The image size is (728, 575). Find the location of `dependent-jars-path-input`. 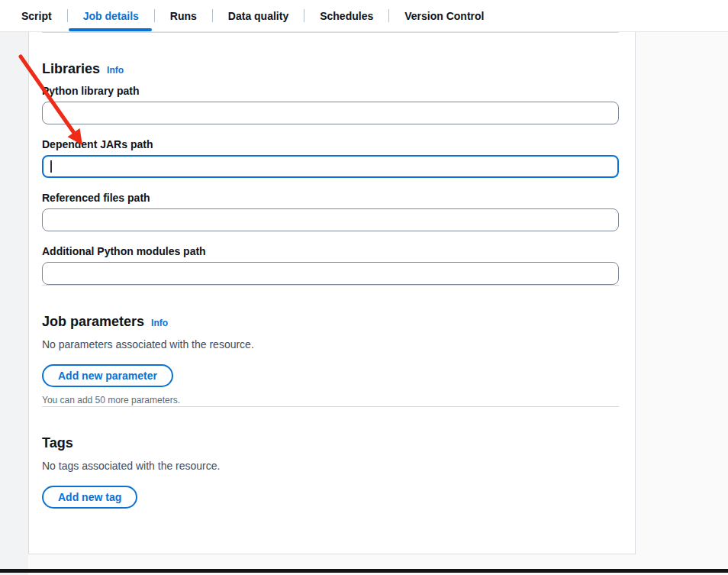

dependent-jars-path-input is located at coordinates (330, 166).